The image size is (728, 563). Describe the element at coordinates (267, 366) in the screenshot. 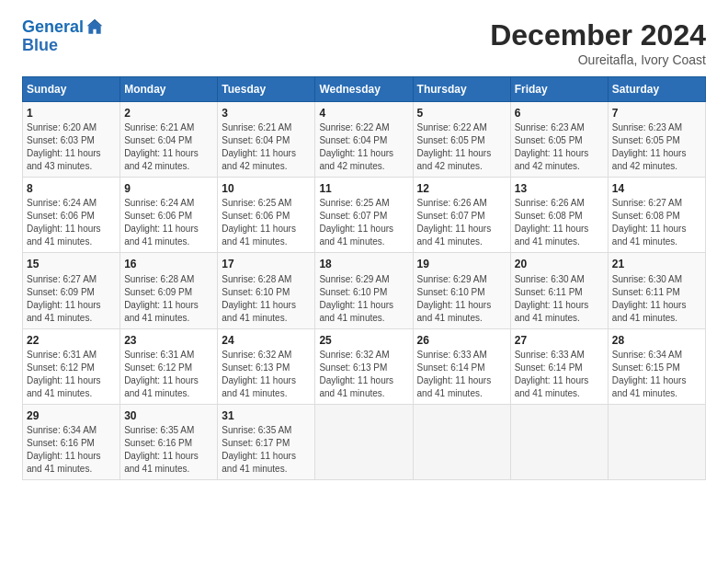

I see `calendar-cell: 24Sunrise: 6:32 AMSunset: 6:13 PMDayligh…` at that location.